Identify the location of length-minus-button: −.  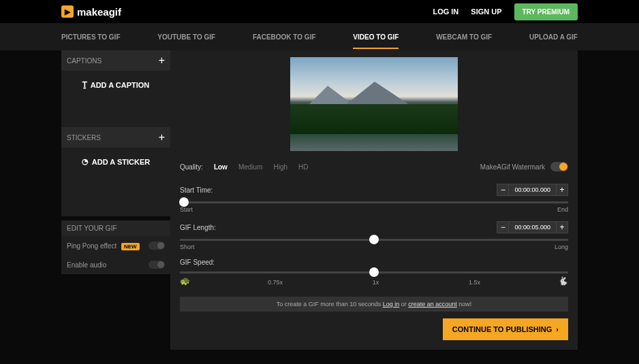
(503, 227).